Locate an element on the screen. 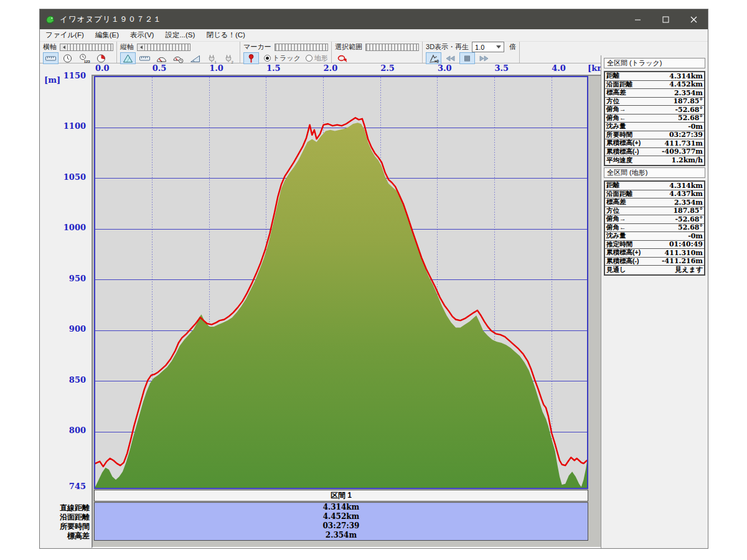 This screenshot has width=747, height=560. toolbar-group-marker: マーカートラック地形 is located at coordinates (286, 52).